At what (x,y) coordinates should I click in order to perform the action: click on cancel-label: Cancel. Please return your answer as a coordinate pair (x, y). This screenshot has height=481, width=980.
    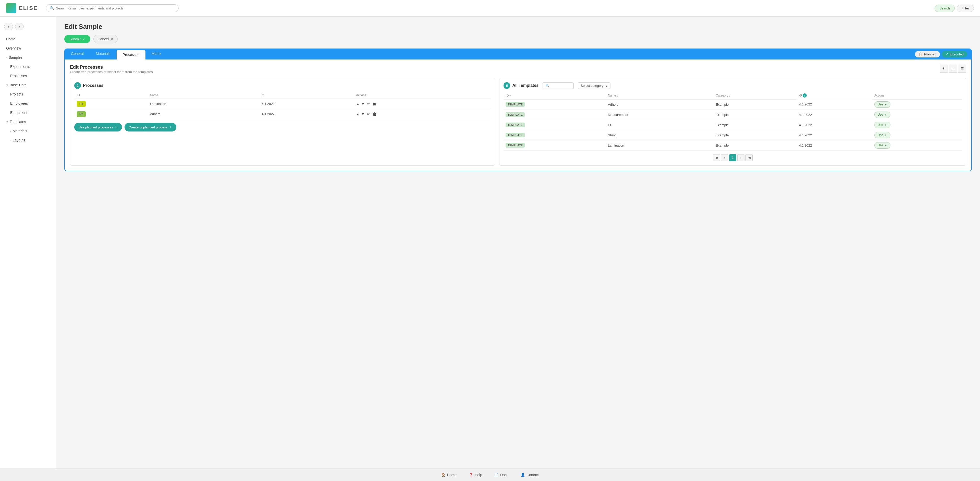
    Looking at the image, I should click on (103, 39).